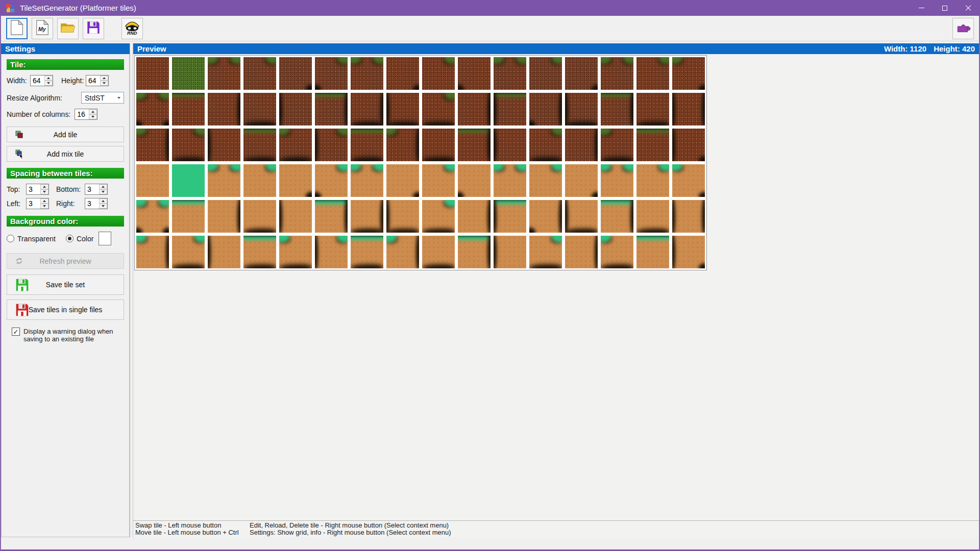  What do you see at coordinates (617, 216) in the screenshot?
I see `tile-r5-c14` at bounding box center [617, 216].